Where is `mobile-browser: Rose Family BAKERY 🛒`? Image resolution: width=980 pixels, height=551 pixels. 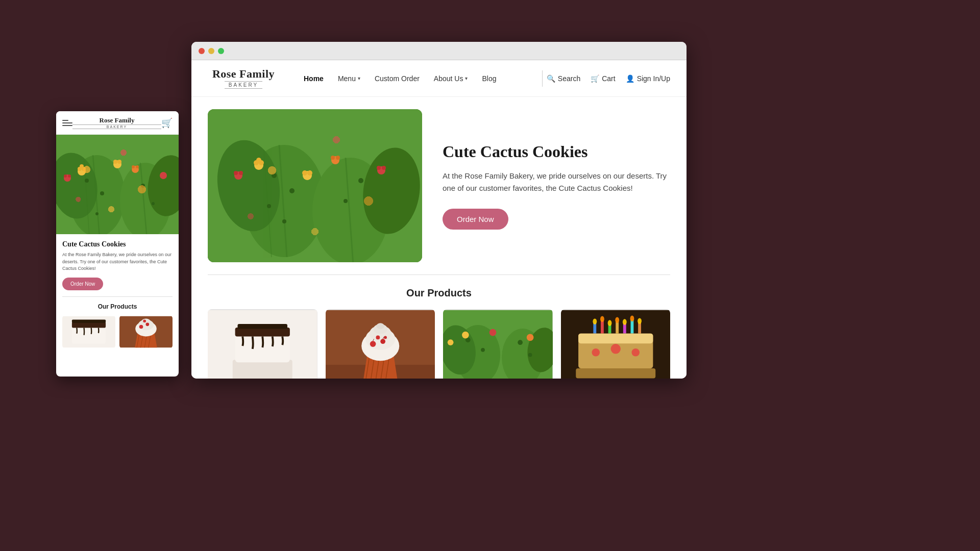 mobile-browser: Rose Family BAKERY 🛒 is located at coordinates (117, 244).